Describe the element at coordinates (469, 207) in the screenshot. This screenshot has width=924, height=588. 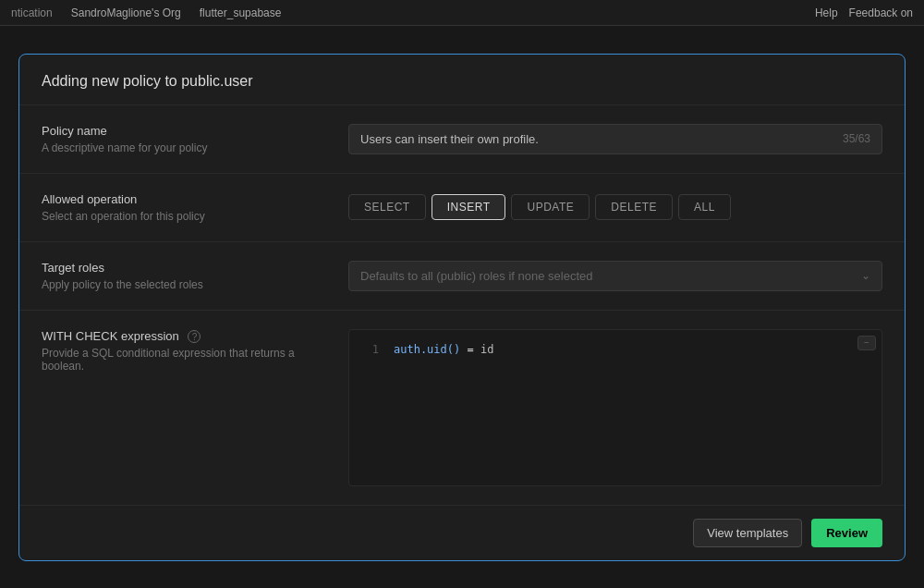
I see `op-insert-button: INSERT` at that location.